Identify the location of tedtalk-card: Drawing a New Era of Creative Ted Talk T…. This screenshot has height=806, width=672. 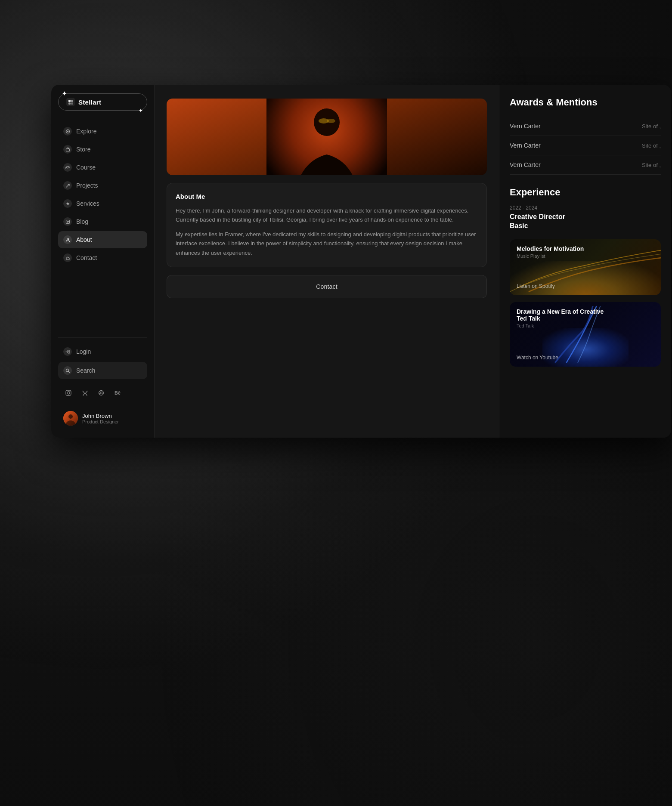
(585, 334).